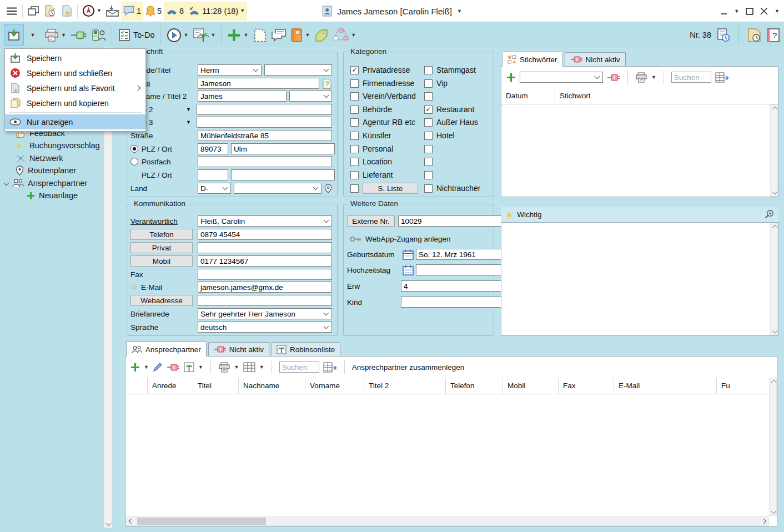 The height and width of the screenshot is (532, 784). What do you see at coordinates (76, 103) in the screenshot?
I see `menu-item-speichern-und-kopieren: Speichern und kopieren` at bounding box center [76, 103].